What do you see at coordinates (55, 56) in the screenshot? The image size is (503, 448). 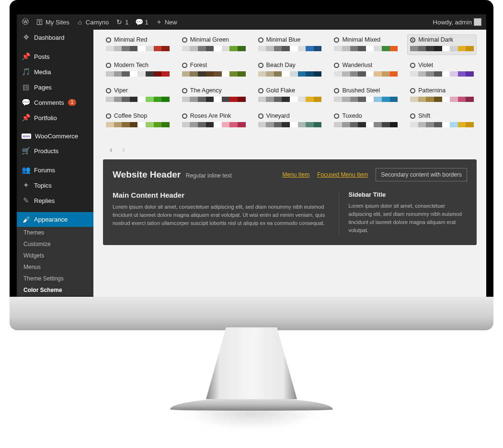 I see `sidebar-item-posts: 📌Posts` at bounding box center [55, 56].